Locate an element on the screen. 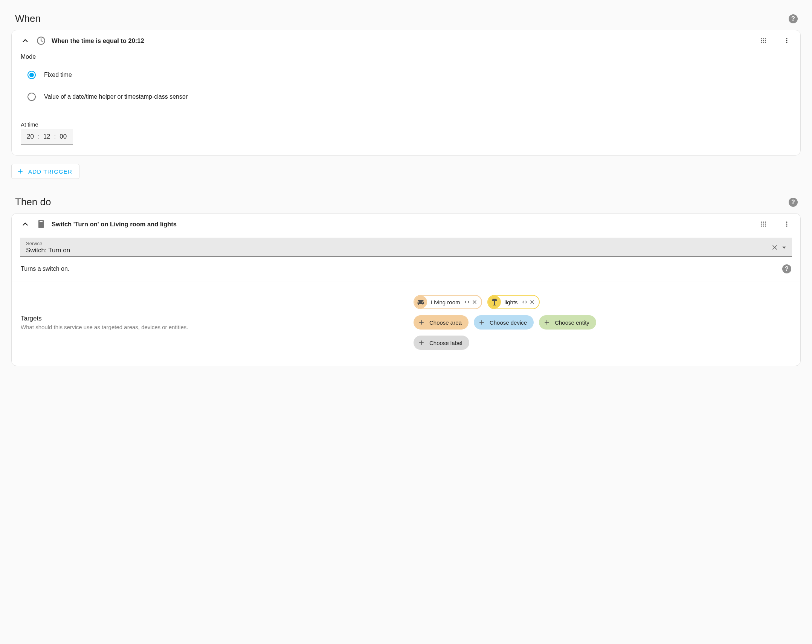  then-section-header: Then do ? is located at coordinates (406, 203).